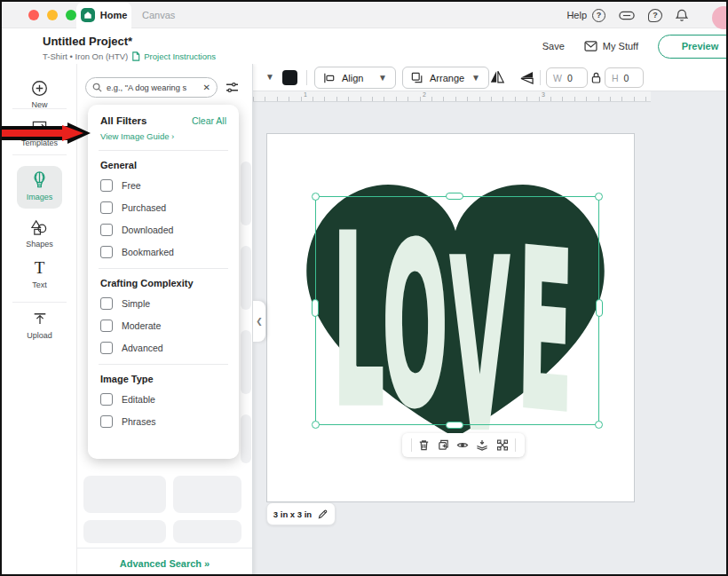  I want to click on hide-icon, so click(463, 446).